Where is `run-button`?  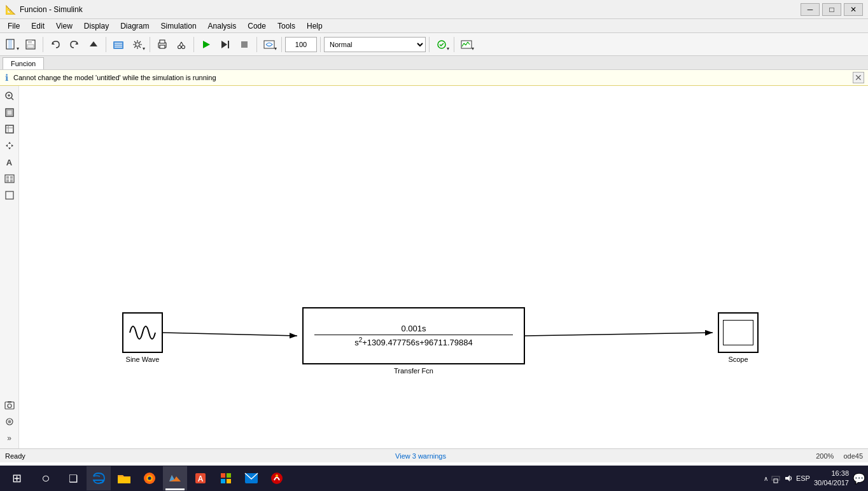
run-button is located at coordinates (206, 45).